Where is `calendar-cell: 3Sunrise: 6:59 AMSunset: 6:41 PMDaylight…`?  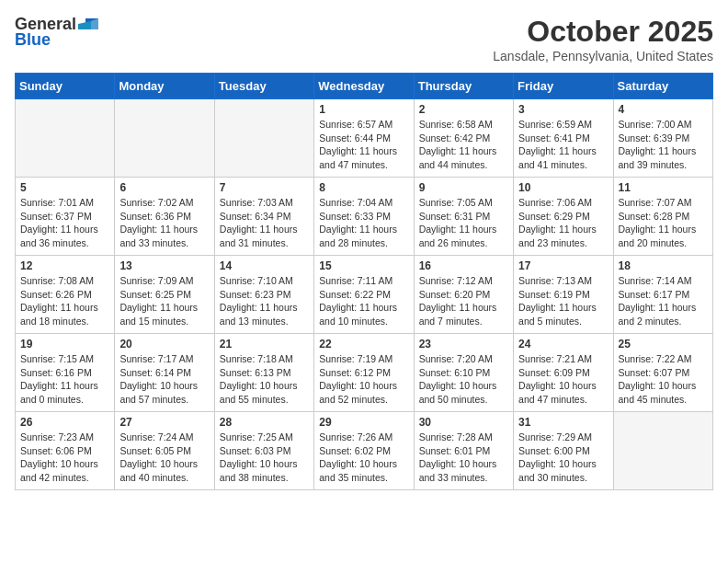
calendar-cell: 3Sunrise: 6:59 AMSunset: 6:41 PMDaylight… is located at coordinates (563, 138).